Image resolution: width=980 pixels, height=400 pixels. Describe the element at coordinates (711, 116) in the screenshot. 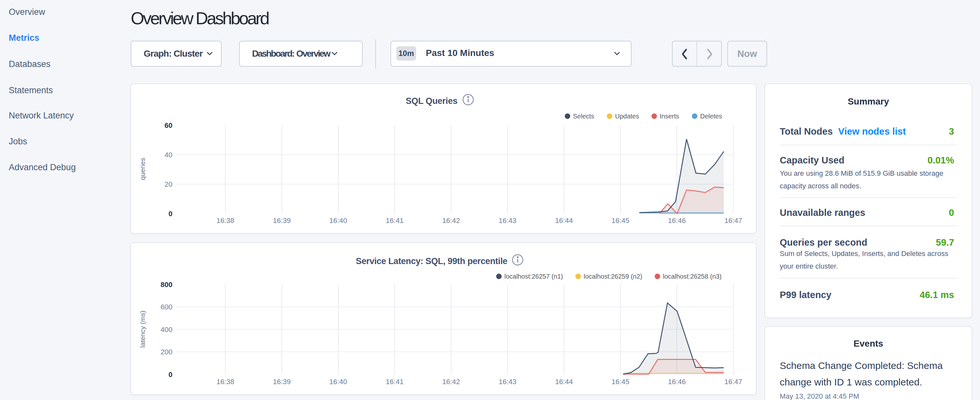

I see `svg-text: Deletes` at that location.